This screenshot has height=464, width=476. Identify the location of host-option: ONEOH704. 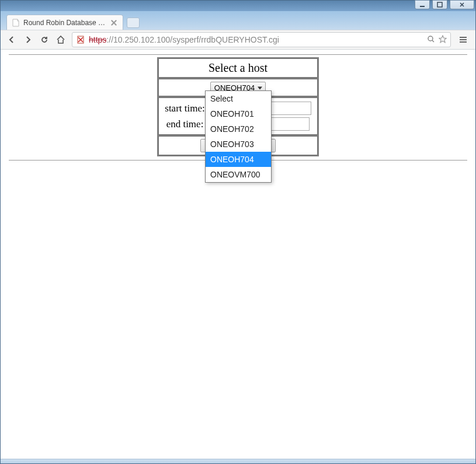
(238, 159).